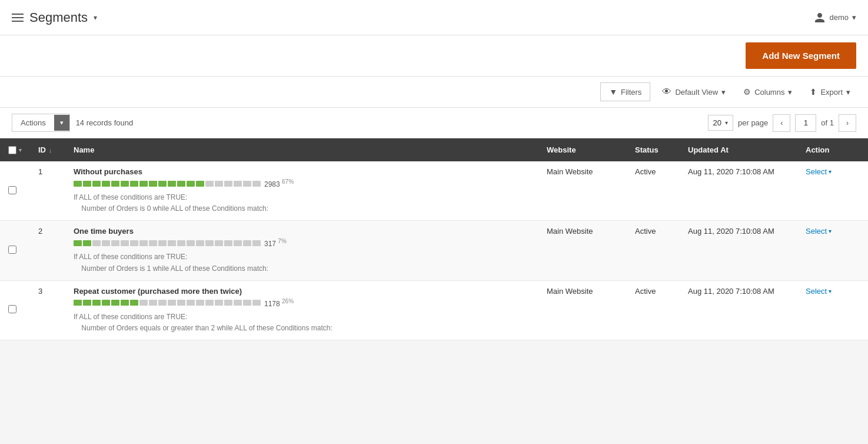  I want to click on default-view-button: 👁 Default View ▾, so click(694, 92).